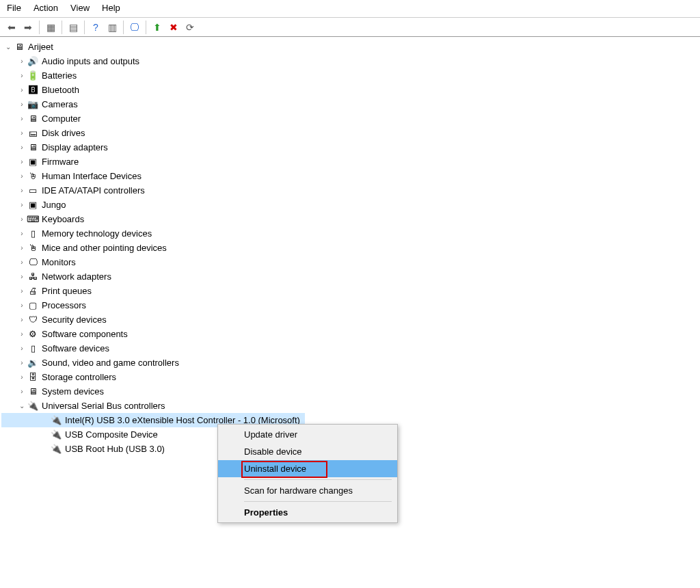 The width and height of the screenshot is (700, 588). Describe the element at coordinates (63, 219) in the screenshot. I see `category-label: Keyboards` at that location.